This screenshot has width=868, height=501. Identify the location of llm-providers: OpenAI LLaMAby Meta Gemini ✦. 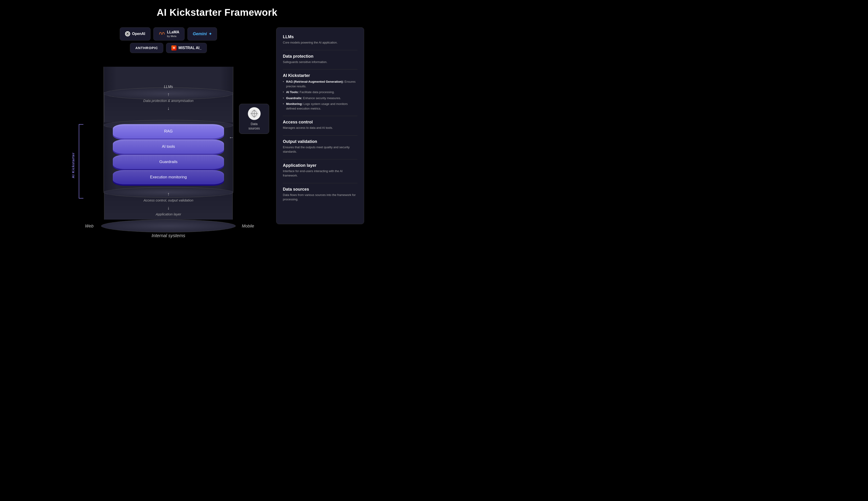
(169, 40).